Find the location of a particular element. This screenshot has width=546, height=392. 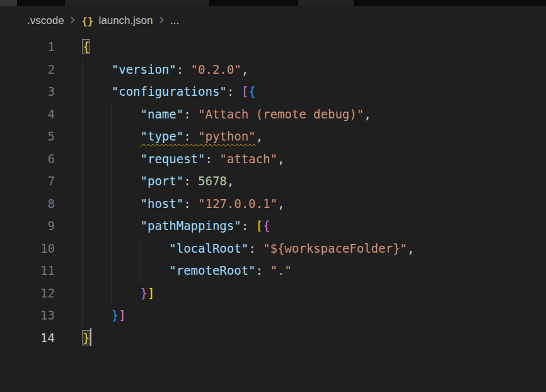

code-line: 11 "remoteRoot": "." is located at coordinates (273, 271).